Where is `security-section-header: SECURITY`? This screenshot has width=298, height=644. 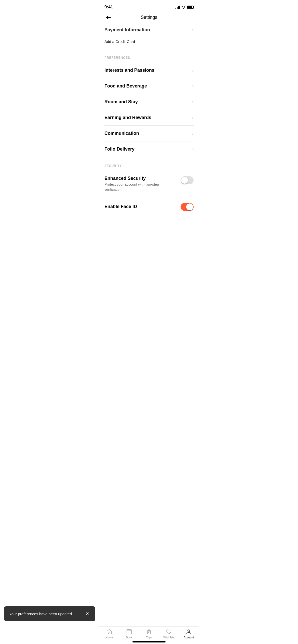
security-section-header: SECURITY is located at coordinates (149, 164).